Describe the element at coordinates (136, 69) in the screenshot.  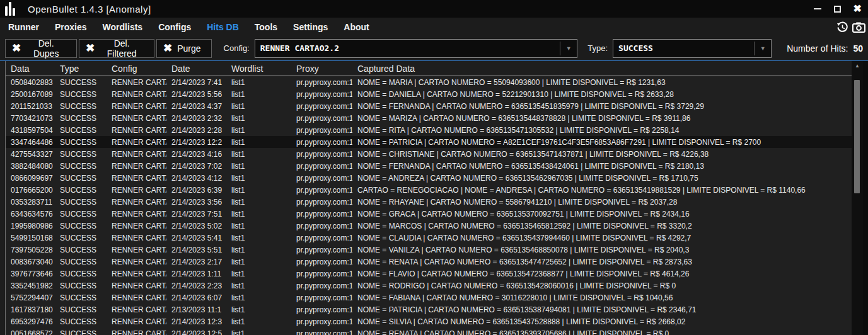
I see `column-header-config: Config` at that location.